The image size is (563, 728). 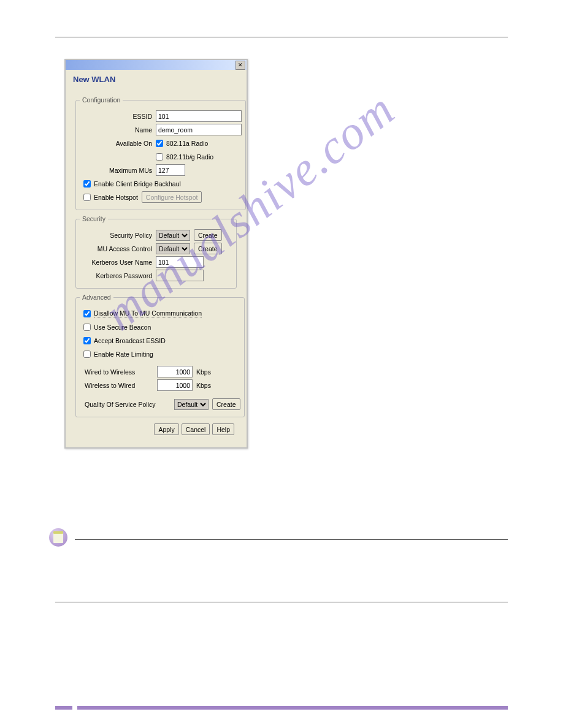 What do you see at coordinates (160, 327) in the screenshot?
I see `secure-beacon-row: Use Secure Beacon` at bounding box center [160, 327].